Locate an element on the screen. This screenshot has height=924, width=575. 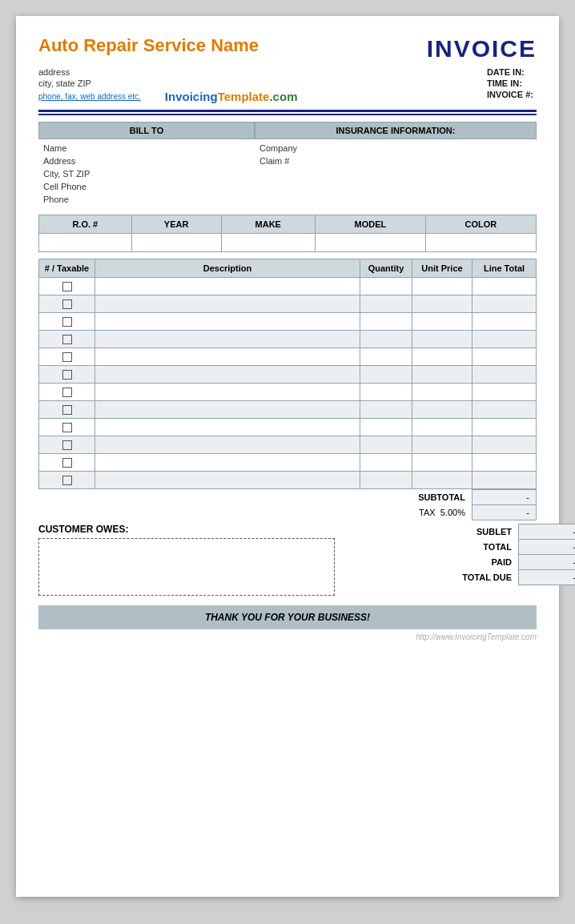
totals-table-bottom: SUBLET - TOTAL - PAID - TOTAL DUE - is located at coordinates (459, 554).